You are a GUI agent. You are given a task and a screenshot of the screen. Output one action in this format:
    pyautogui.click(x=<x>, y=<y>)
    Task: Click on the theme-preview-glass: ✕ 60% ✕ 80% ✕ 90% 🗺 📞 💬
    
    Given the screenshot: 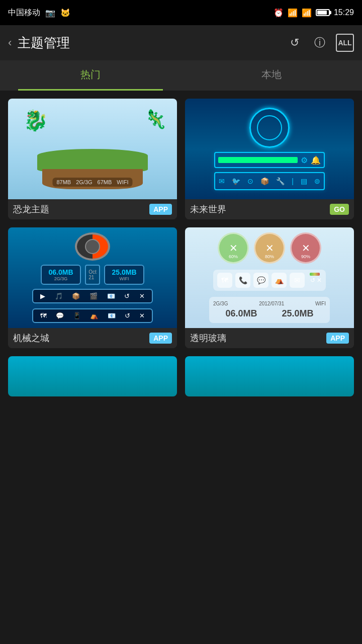 What is the action you would take?
    pyautogui.click(x=269, y=278)
    